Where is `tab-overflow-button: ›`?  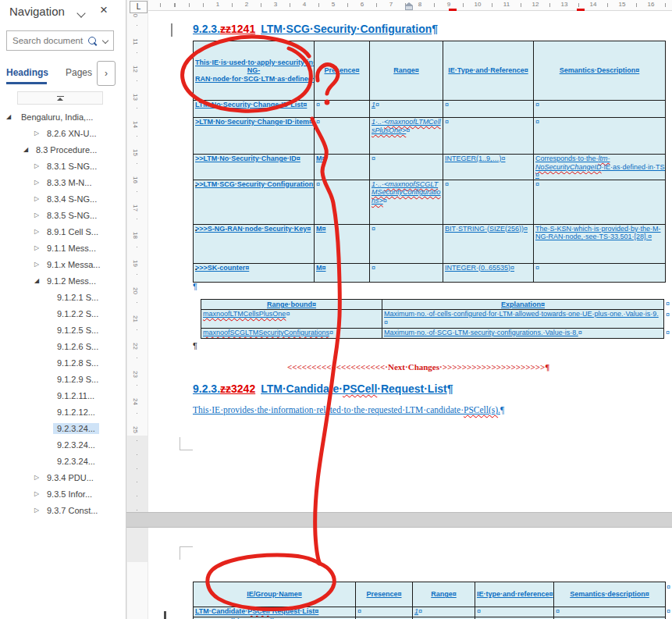
tab-overflow-button: › is located at coordinates (106, 73).